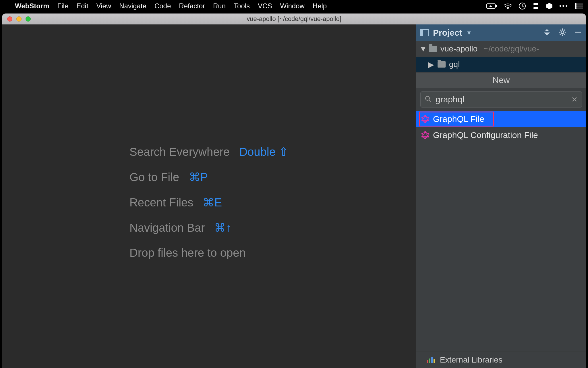 This screenshot has height=368, width=588. I want to click on tree-item-gql: ▶ gql, so click(501, 64).